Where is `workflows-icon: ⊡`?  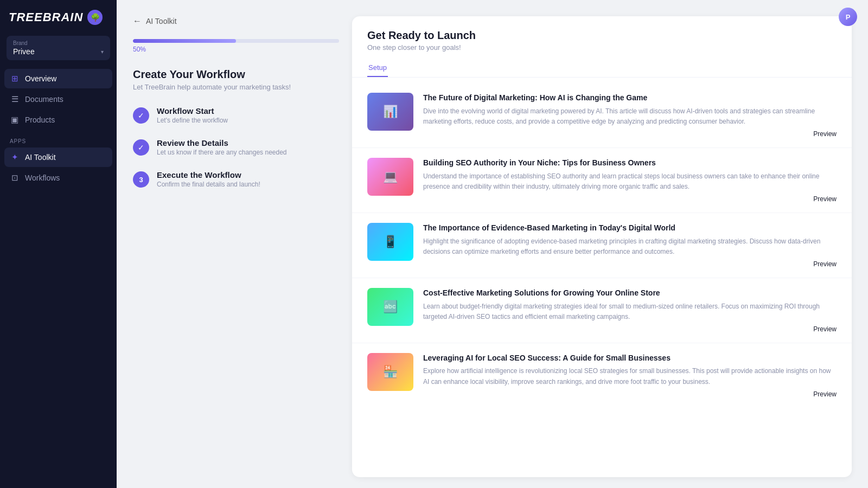
workflows-icon: ⊡ is located at coordinates (15, 178).